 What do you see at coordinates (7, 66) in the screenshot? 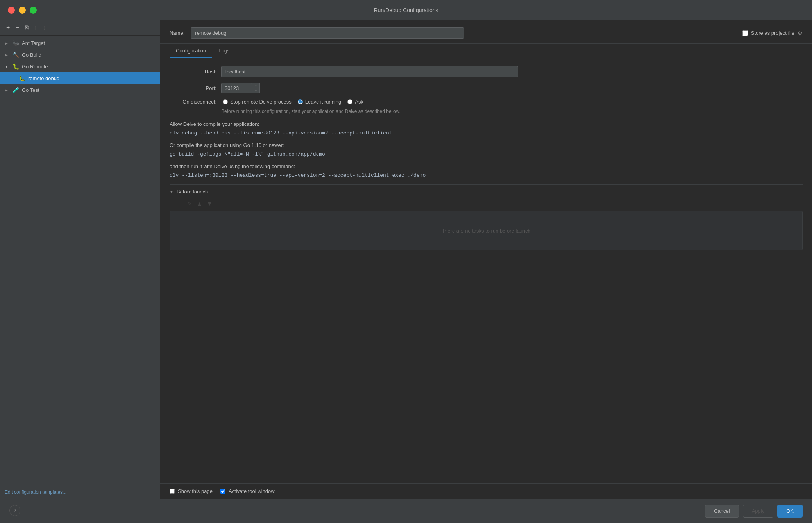
I see `tree-arrow-go-remote: ▼` at bounding box center [7, 66].